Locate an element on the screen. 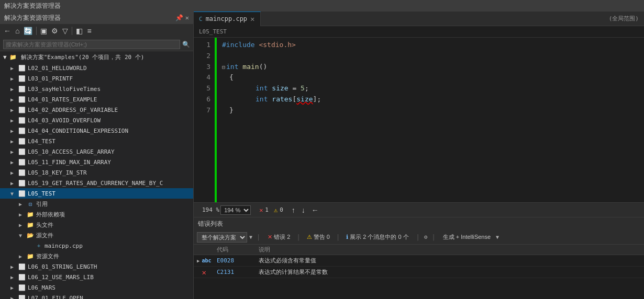 Image resolution: width=644 pixels, height=299 pixels. code-line-1: #include <stdio.h> is located at coordinates (430, 45).